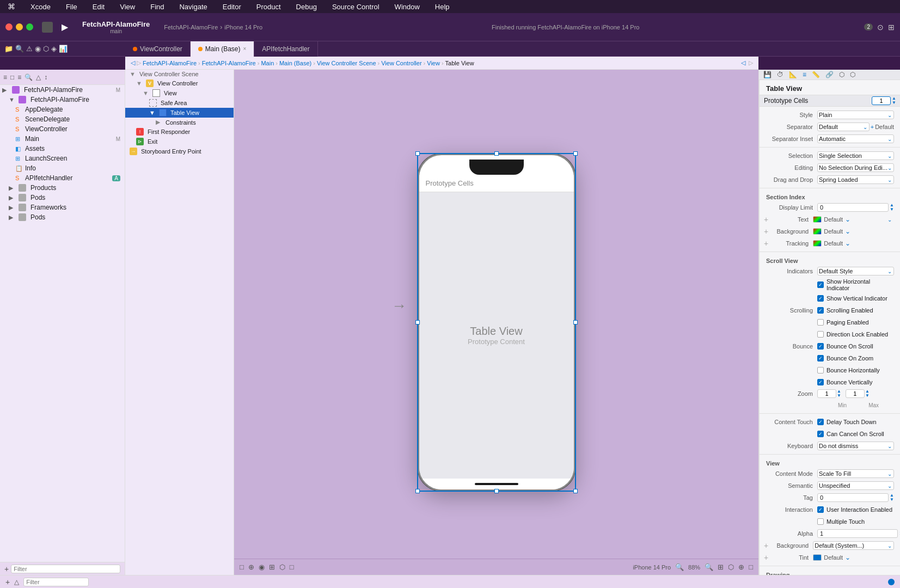  What do you see at coordinates (180, 74) in the screenshot?
I see `outline-vc-scene: ▼ View Controller Scene` at bounding box center [180, 74].